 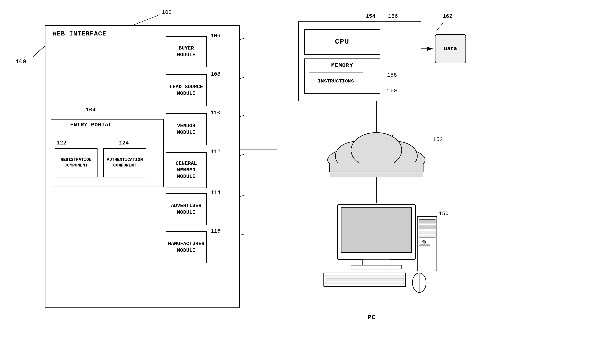 What do you see at coordinates (124, 143) in the screenshot?
I see `ref-124-label: 124` at bounding box center [124, 143].